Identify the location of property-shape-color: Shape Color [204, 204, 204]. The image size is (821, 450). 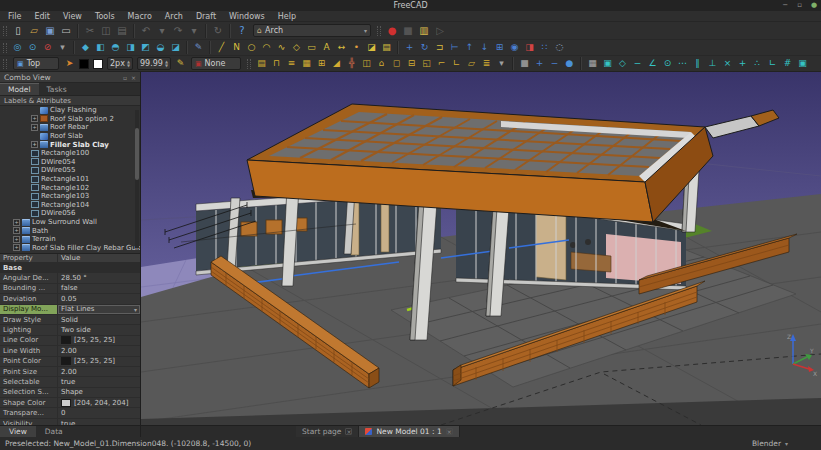
(70, 403).